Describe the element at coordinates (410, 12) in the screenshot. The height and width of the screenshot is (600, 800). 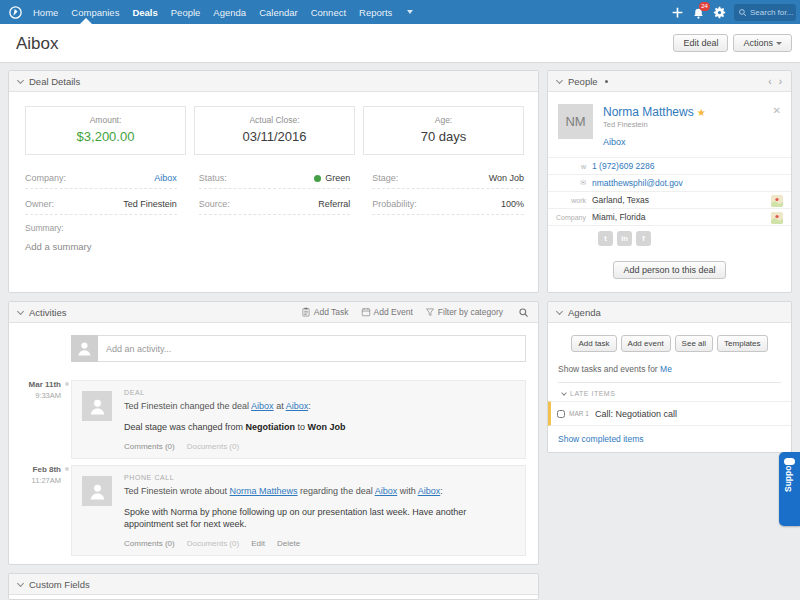
I see `nav-more-chevron-icon` at that location.